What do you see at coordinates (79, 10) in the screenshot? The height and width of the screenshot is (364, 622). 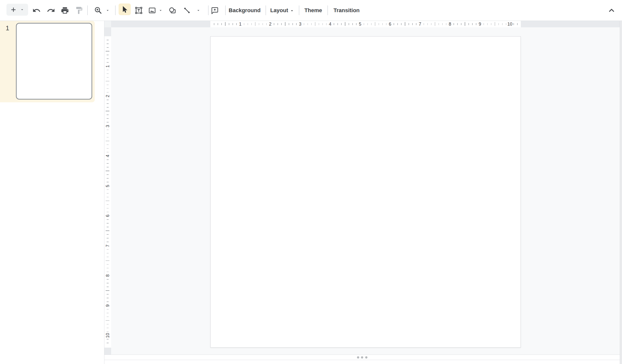 I see `paint-format-button` at bounding box center [79, 10].